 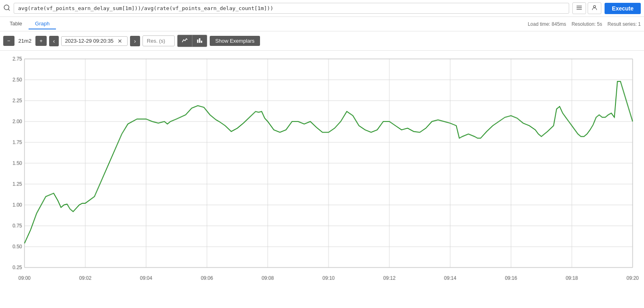 I want to click on account-button, so click(x=594, y=8).